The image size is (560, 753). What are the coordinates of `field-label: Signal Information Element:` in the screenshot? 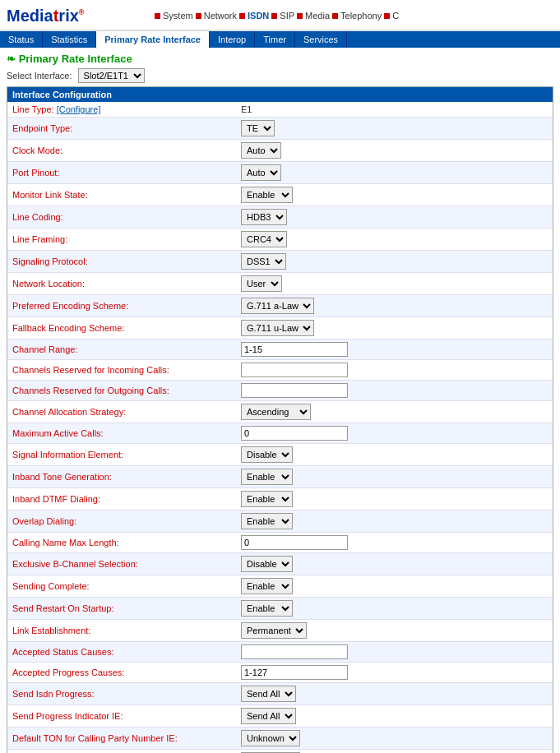 It's located at (123, 455).